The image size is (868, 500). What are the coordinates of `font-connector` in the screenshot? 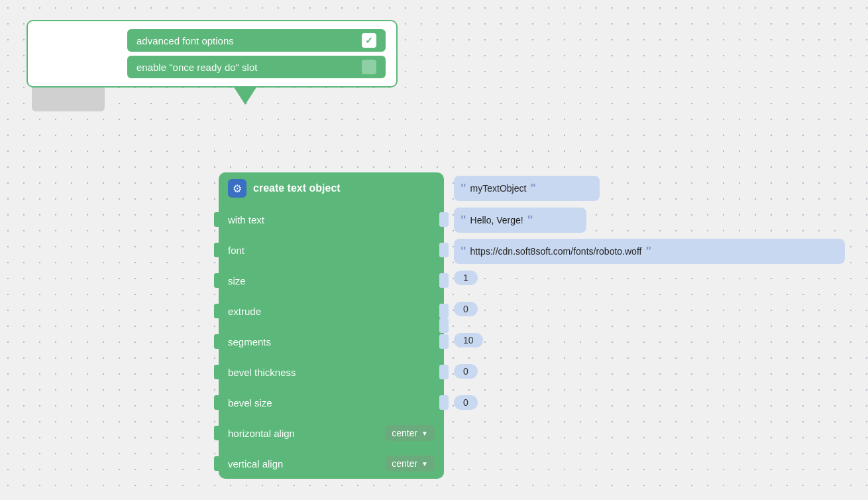 It's located at (444, 250).